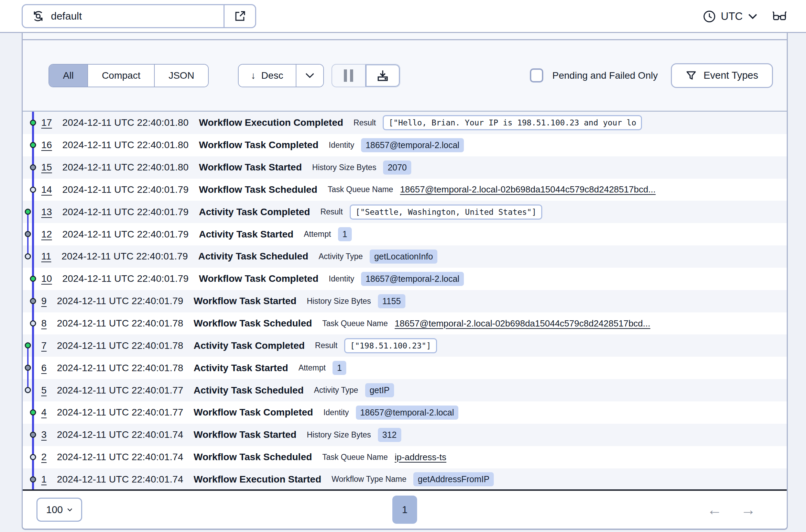  Describe the element at coordinates (59, 510) in the screenshot. I see `page-size-select: 100` at that location.